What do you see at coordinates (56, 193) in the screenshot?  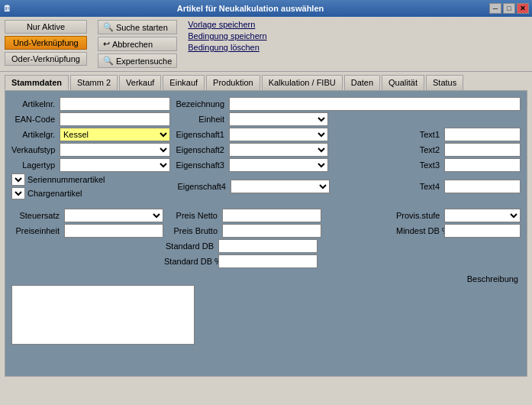 I see `chargen-label: Chargenartikel` at bounding box center [56, 193].